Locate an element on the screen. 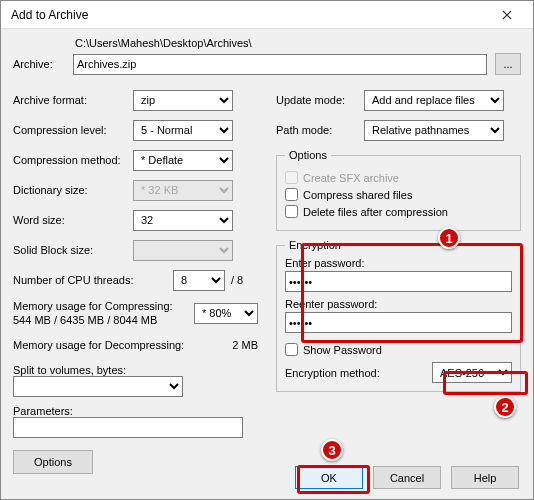 The width and height of the screenshot is (534, 500). encryption-group: Encryption Enter password: Reenter passw… is located at coordinates (398, 316).